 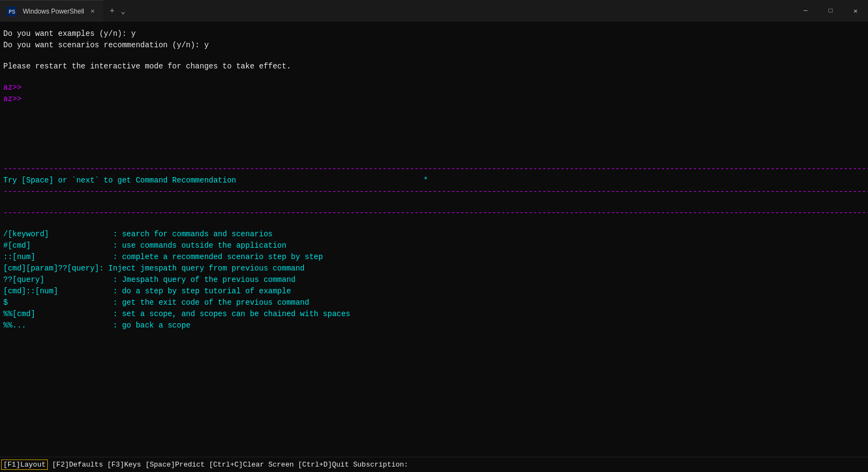 I want to click on help-line-6: [cmd]::[num] : do a step by step tutoria…, so click(x=434, y=291).